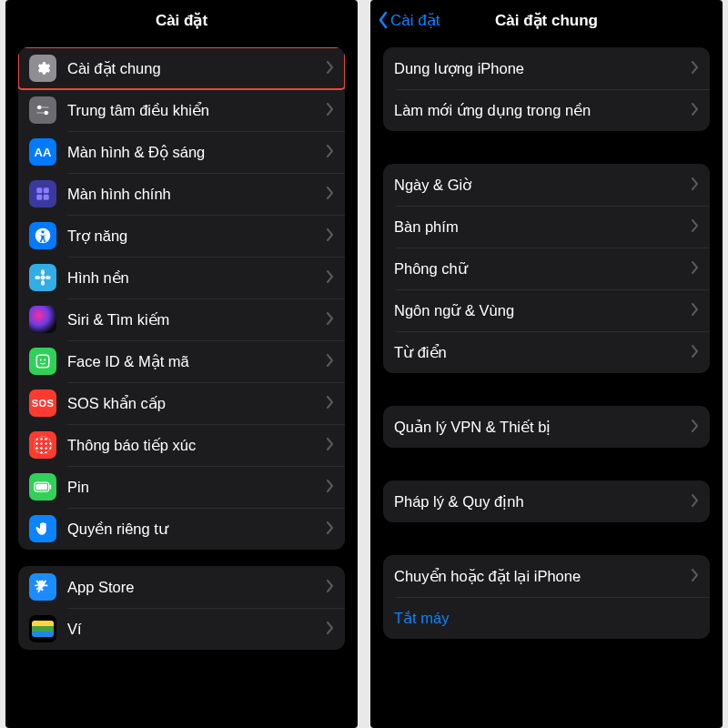 Image resolution: width=728 pixels, height=728 pixels. Describe the element at coordinates (182, 110) in the screenshot. I see `row-control: Trung tâm điều khiển` at that location.